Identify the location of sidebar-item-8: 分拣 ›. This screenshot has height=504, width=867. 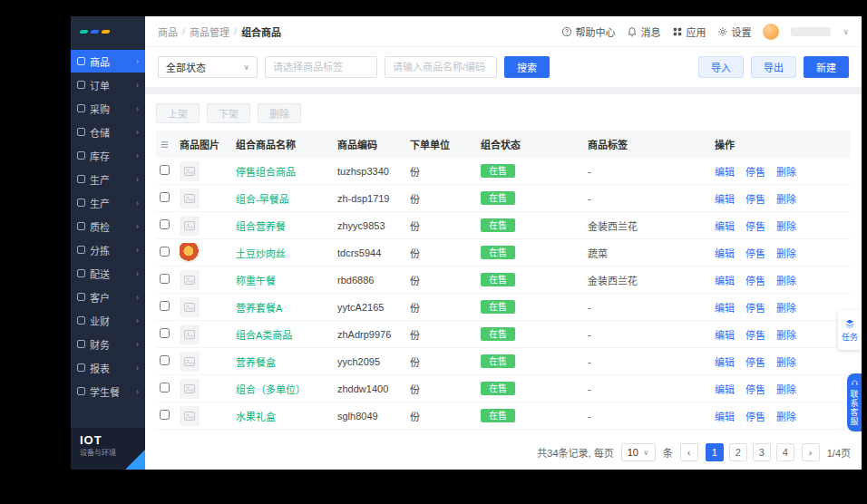
(108, 250).